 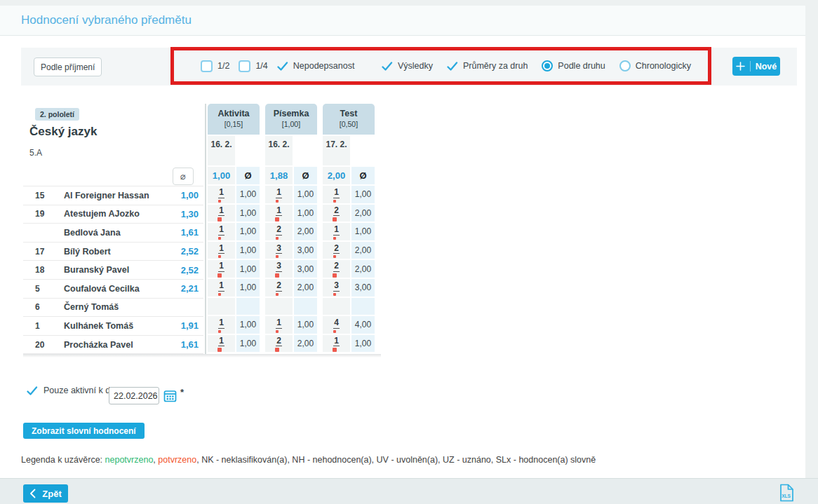 What do you see at coordinates (63, 460) in the screenshot?
I see `legend-prefix: Legenda k uzávěrce:` at bounding box center [63, 460].